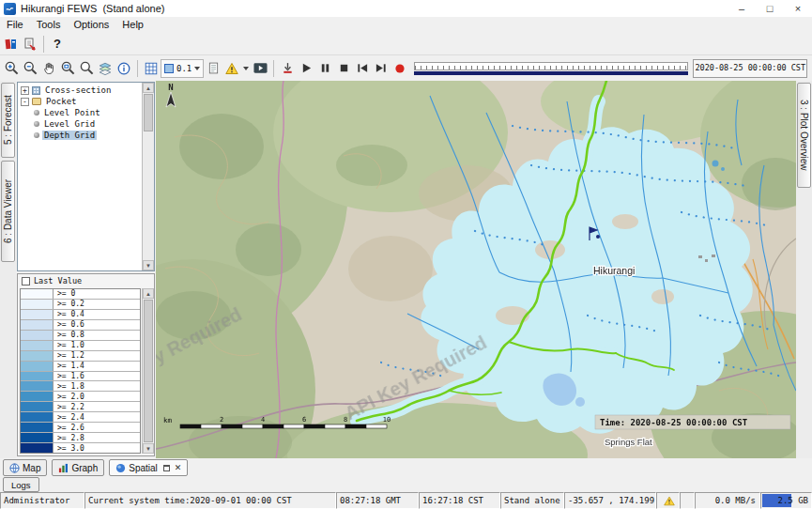 The height and width of the screenshot is (509, 812). What do you see at coordinates (11, 44) in the screenshot?
I see `explorer-icon` at bounding box center [11, 44].